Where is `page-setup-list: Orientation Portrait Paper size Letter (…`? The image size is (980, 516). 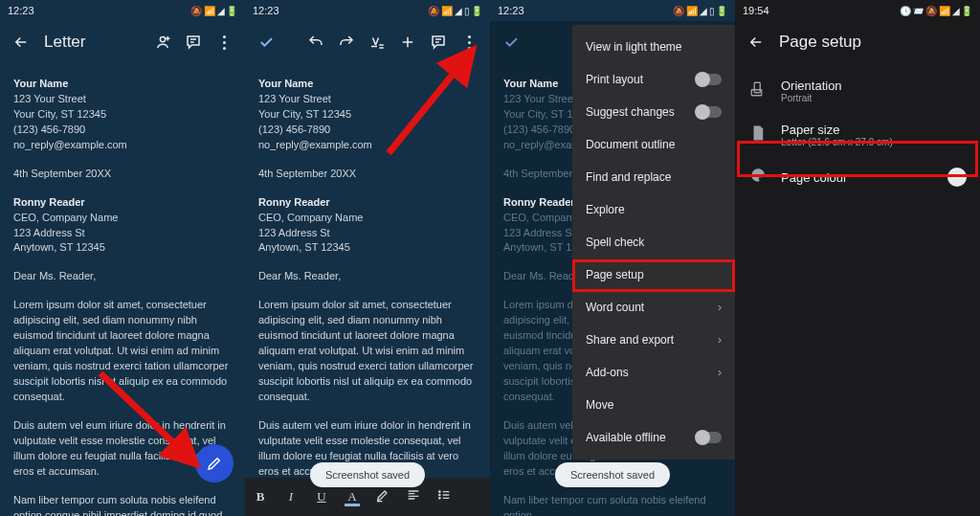
page-setup-list: Orientation Portrait Paper size Letter (… is located at coordinates (858, 130).